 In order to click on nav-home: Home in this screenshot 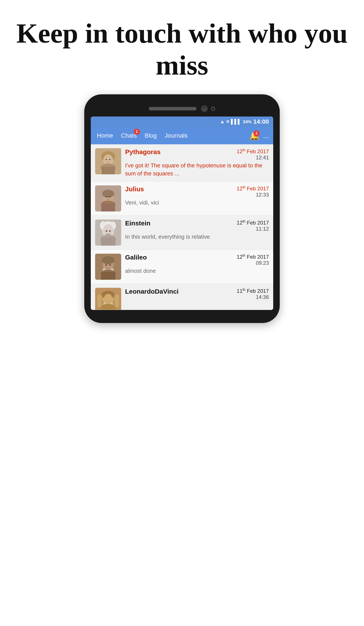, I will do `click(105, 136)`.